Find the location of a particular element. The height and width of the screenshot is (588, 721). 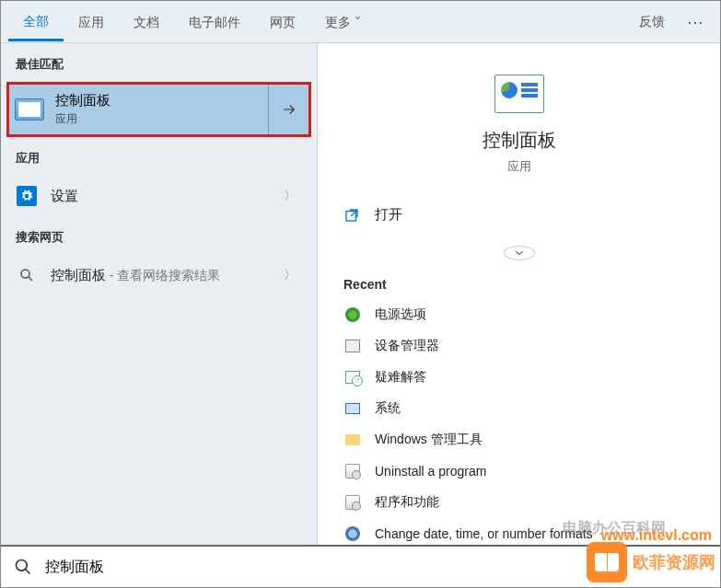

apps-header: 应用 is located at coordinates (158, 156).